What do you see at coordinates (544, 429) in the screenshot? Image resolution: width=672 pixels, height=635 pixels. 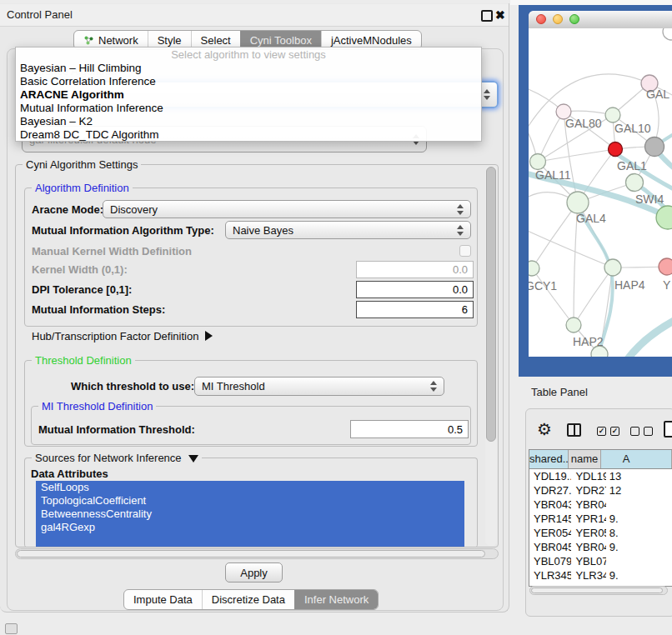 I see `gear-icon: ⚙` at bounding box center [544, 429].